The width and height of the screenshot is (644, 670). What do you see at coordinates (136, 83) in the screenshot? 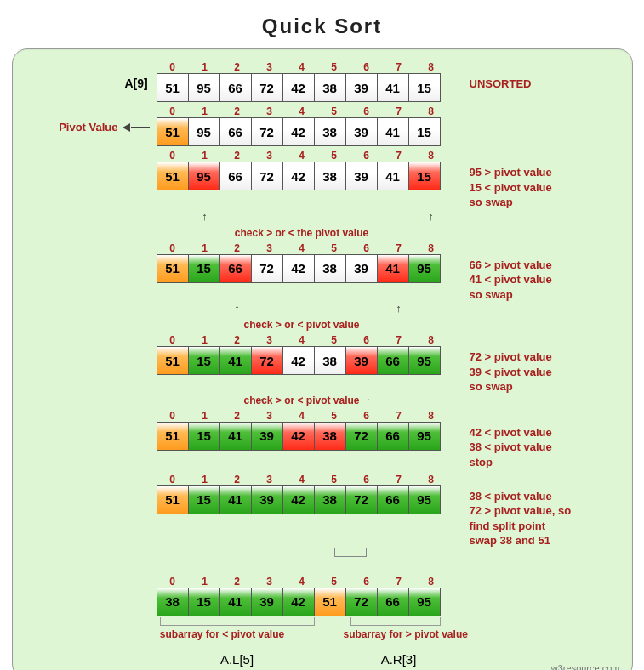
I see `array-name-label: A[9]` at bounding box center [136, 83].